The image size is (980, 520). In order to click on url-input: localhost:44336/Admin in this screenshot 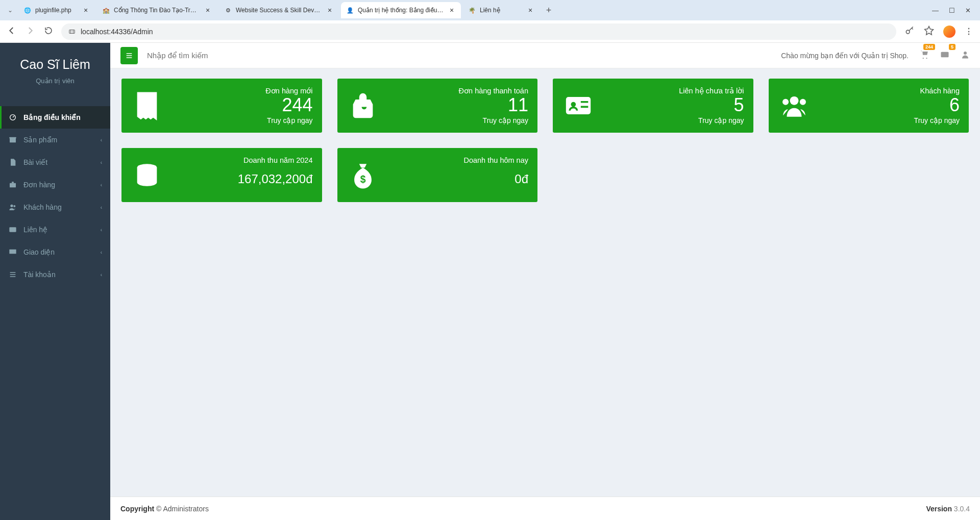, I will do `click(479, 32)`.